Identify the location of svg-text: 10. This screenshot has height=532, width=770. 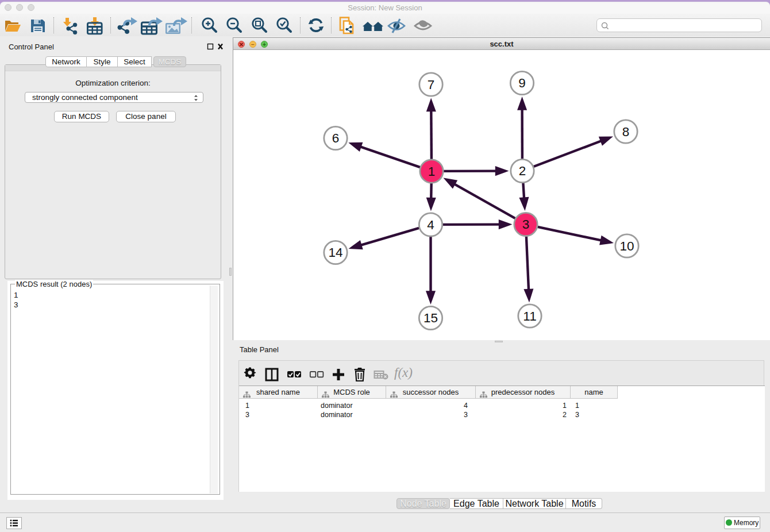
(626, 246).